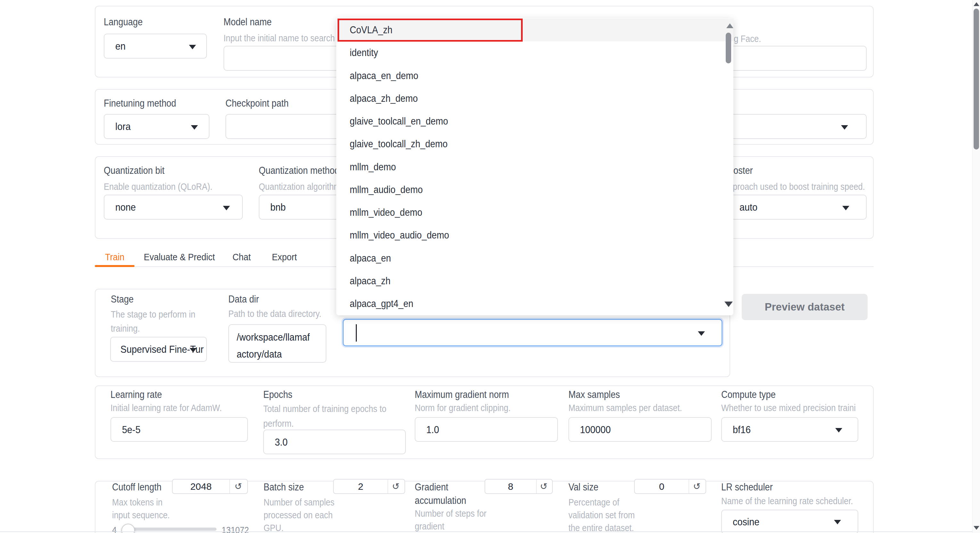 This screenshot has width=980, height=533. I want to click on model-name-label: Model name, so click(248, 22).